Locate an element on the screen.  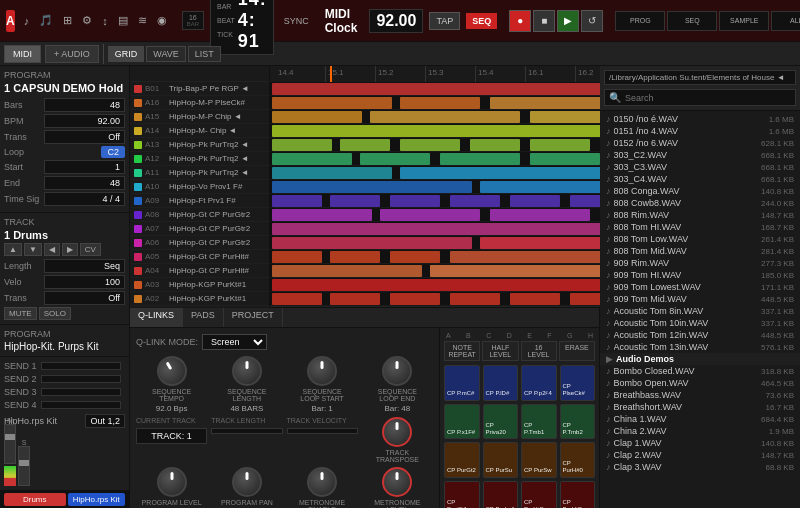
track-trans-value: Off is located at coordinates (84, 298).